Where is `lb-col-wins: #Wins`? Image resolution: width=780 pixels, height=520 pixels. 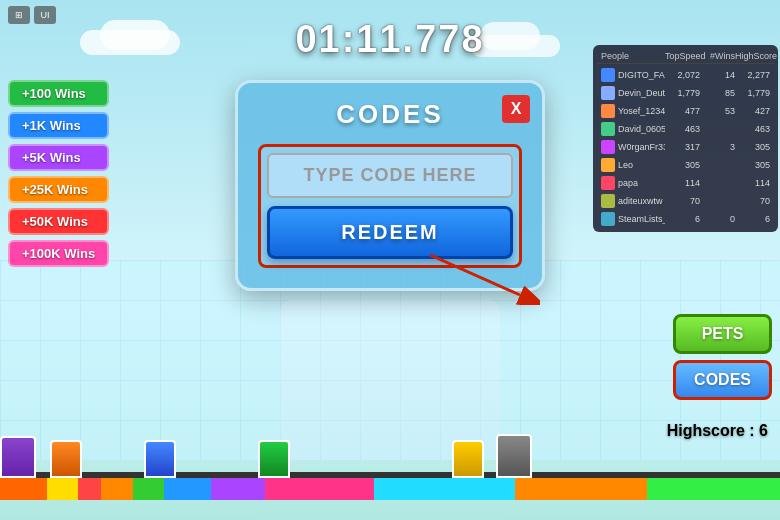
lb-col-wins: #Wins is located at coordinates (718, 56).